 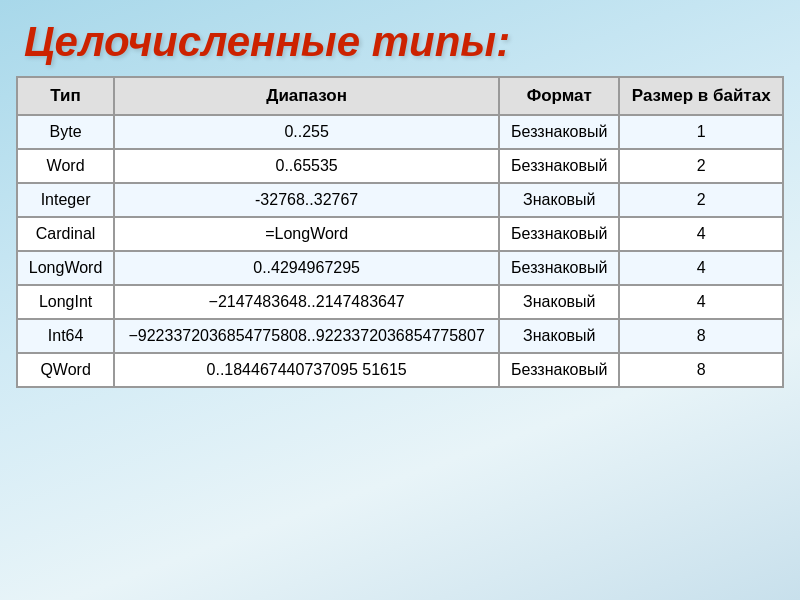 What do you see at coordinates (400, 166) in the screenshot?
I see `table-row: Word0..65535Беззнаковый2` at bounding box center [400, 166].